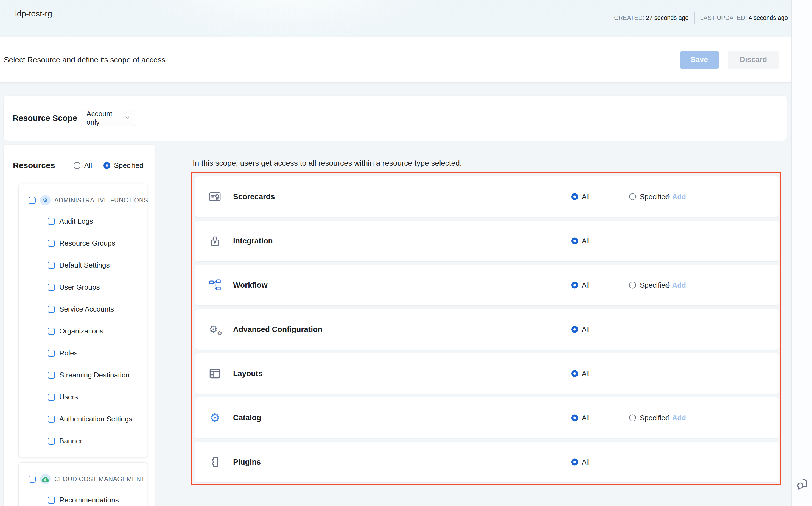 The image size is (812, 506). I want to click on resource-item-label: User Groups, so click(80, 287).